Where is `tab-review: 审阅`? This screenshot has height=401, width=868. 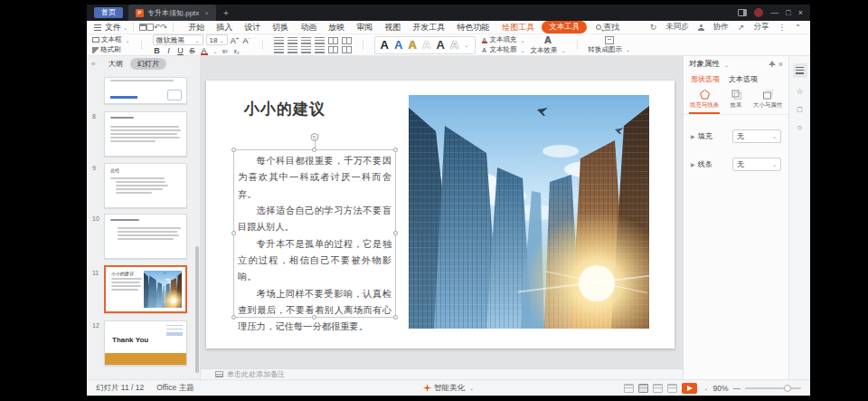 tab-review: 审阅 is located at coordinates (364, 27).